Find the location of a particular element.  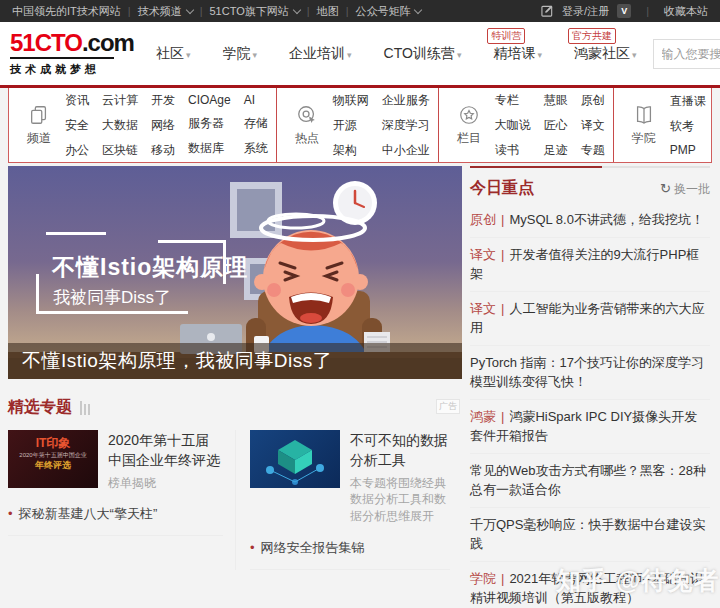

megamenu-link-企业服务: 企业服务 is located at coordinates (406, 100).